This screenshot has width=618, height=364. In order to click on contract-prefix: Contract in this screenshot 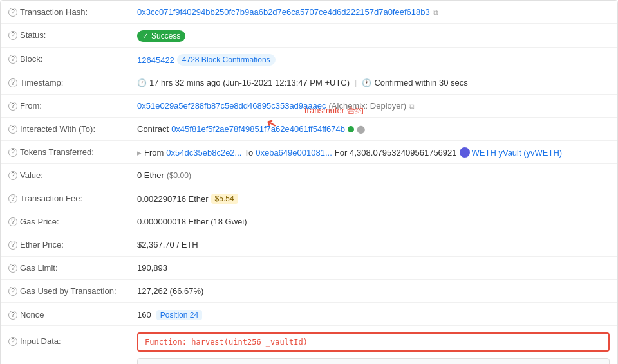, I will do `click(153, 129)`.